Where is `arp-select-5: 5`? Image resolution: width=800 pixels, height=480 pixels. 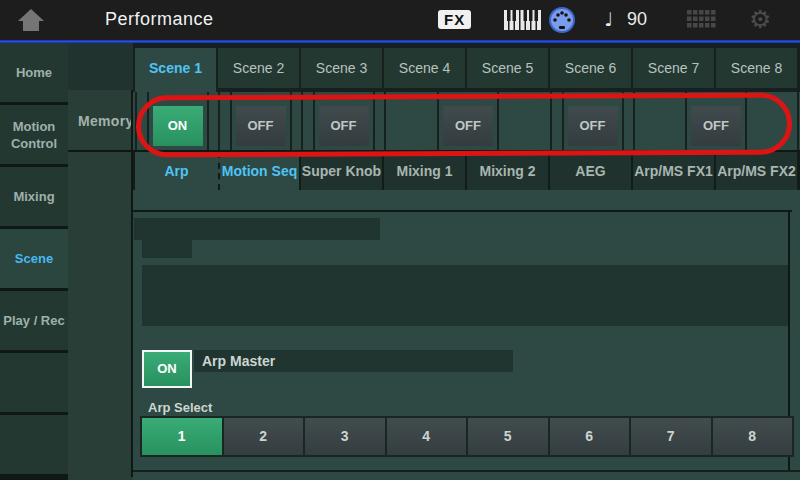
arp-select-5: 5 is located at coordinates (508, 436).